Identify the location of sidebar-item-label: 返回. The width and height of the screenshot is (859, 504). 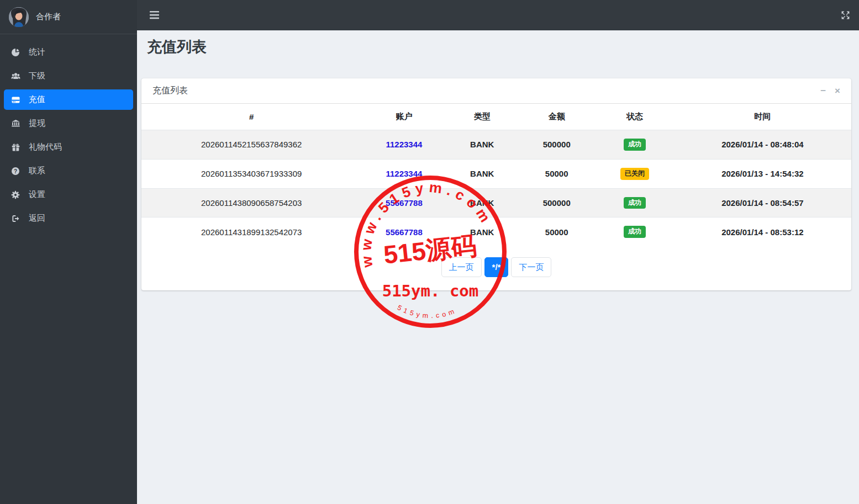
(37, 219).